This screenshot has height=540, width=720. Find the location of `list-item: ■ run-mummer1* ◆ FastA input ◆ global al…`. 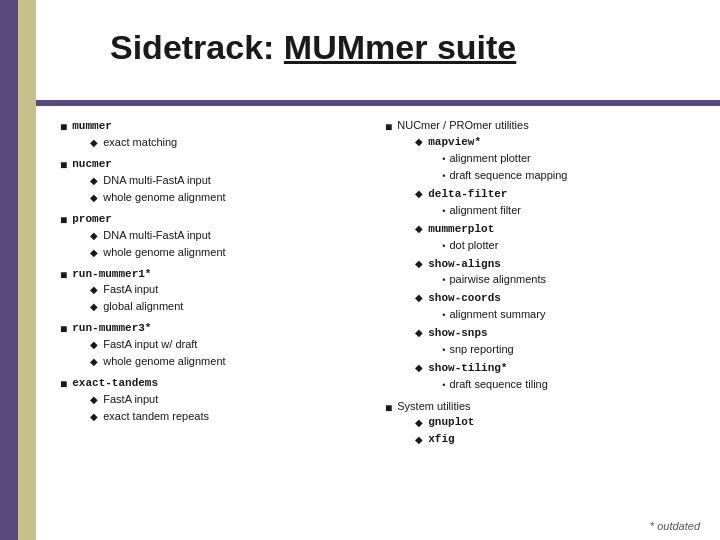

list-item: ■ run-mummer1* ◆ FastA input ◆ global al… is located at coordinates (218, 292).